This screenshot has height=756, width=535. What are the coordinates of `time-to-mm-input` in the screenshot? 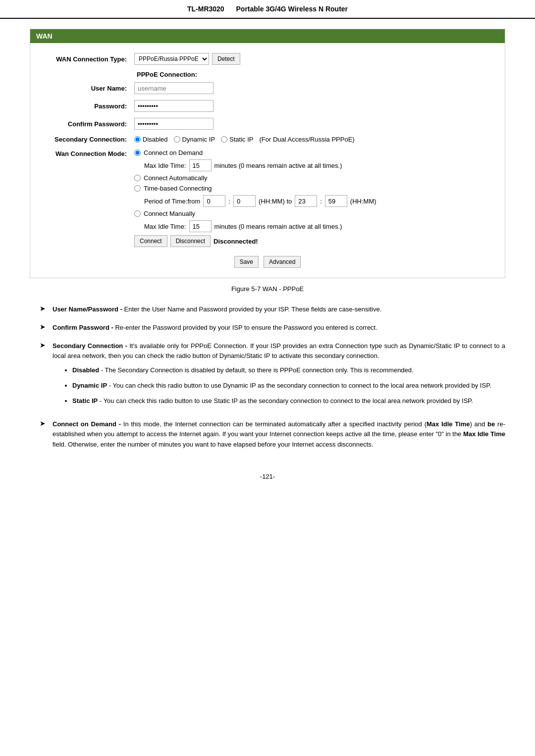 It's located at (336, 201).